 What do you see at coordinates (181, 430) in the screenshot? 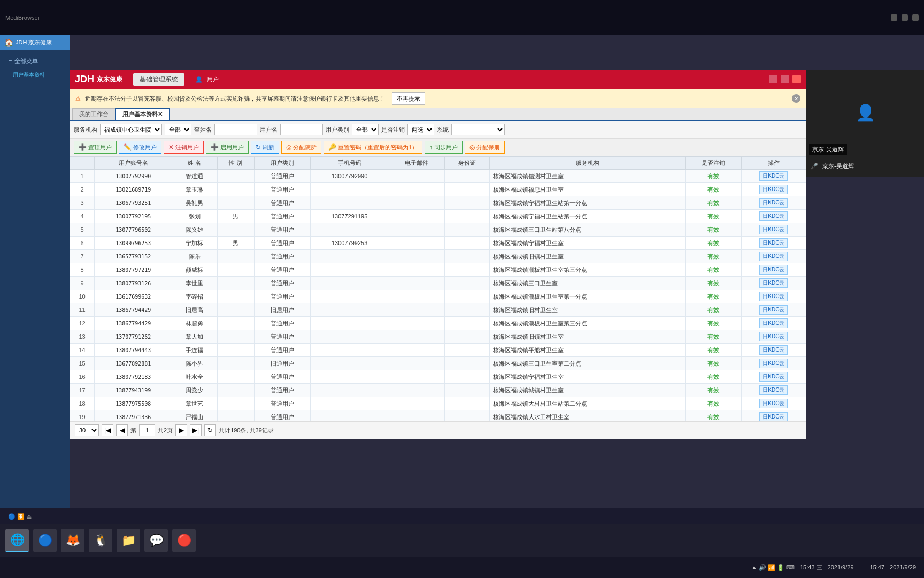
I see `next-page-btn: ▶` at bounding box center [181, 430].